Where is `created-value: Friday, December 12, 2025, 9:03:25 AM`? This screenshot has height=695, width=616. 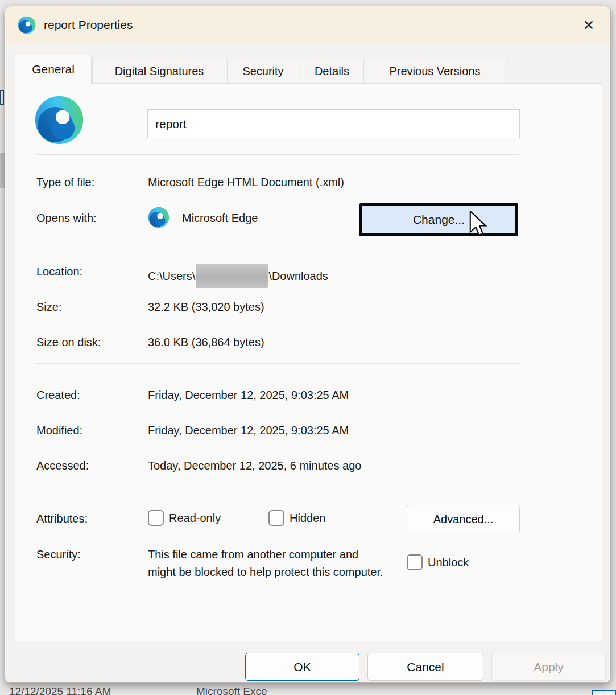 created-value: Friday, December 12, 2025, 9:03:25 AM is located at coordinates (248, 395).